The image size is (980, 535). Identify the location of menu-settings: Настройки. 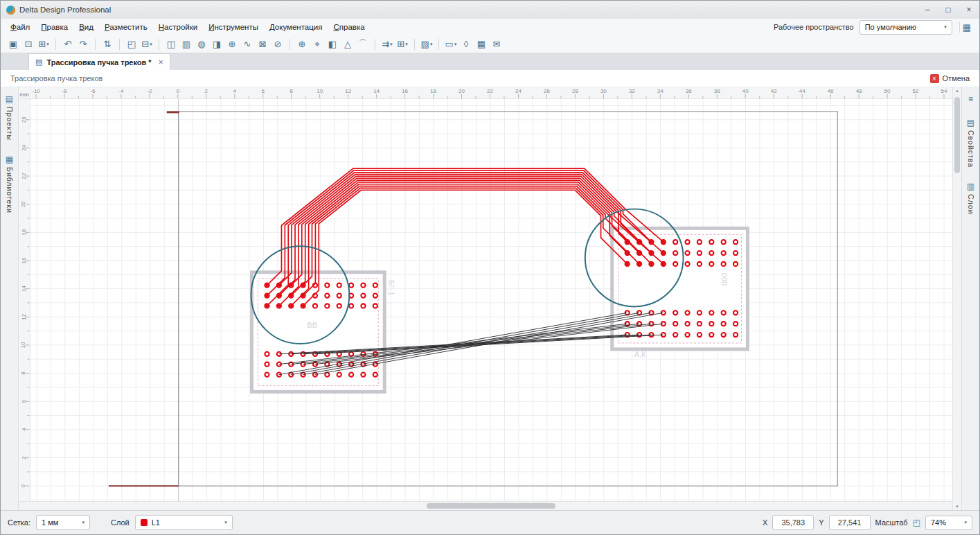
(178, 27).